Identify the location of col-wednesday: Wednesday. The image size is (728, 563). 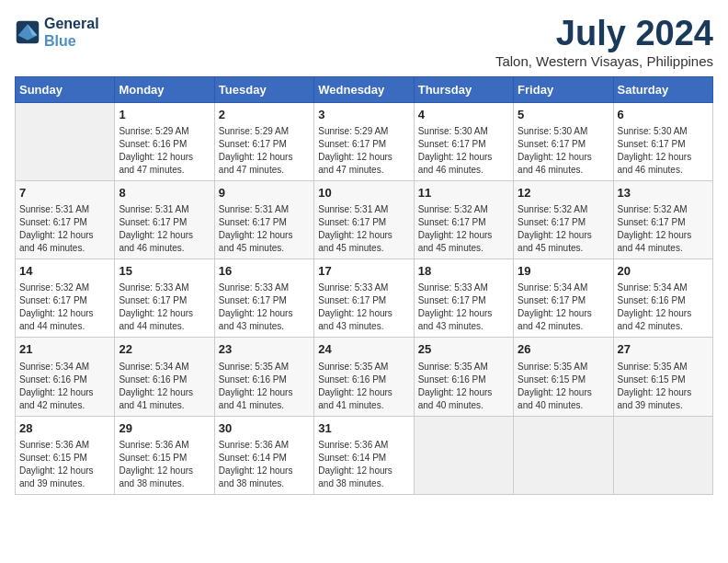
(364, 89).